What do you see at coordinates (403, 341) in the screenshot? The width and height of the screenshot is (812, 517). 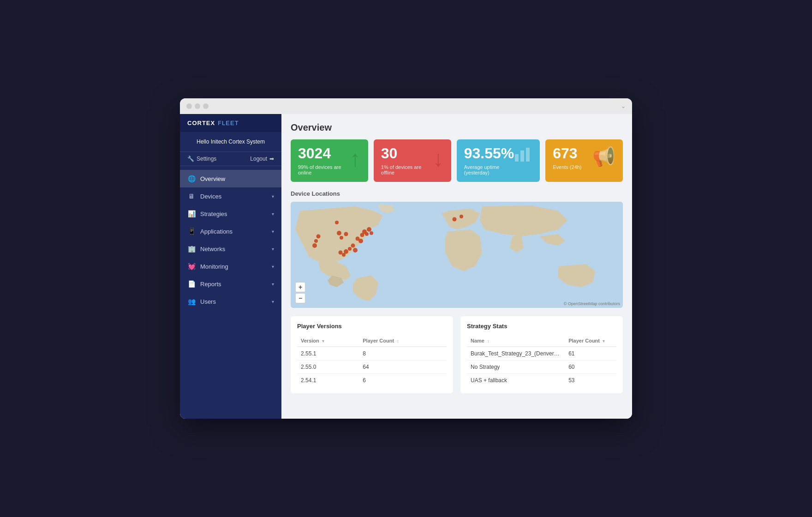 I see `col-player-count: Player Count ↕` at bounding box center [403, 341].